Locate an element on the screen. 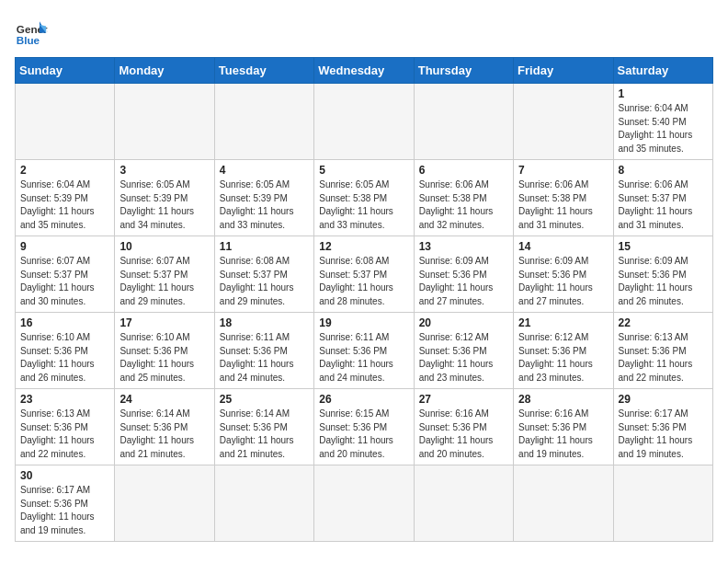  calendar-cell: 29Sunrise: 6:17 AM Sunset: 5:36 PM Dayli… is located at coordinates (663, 427).